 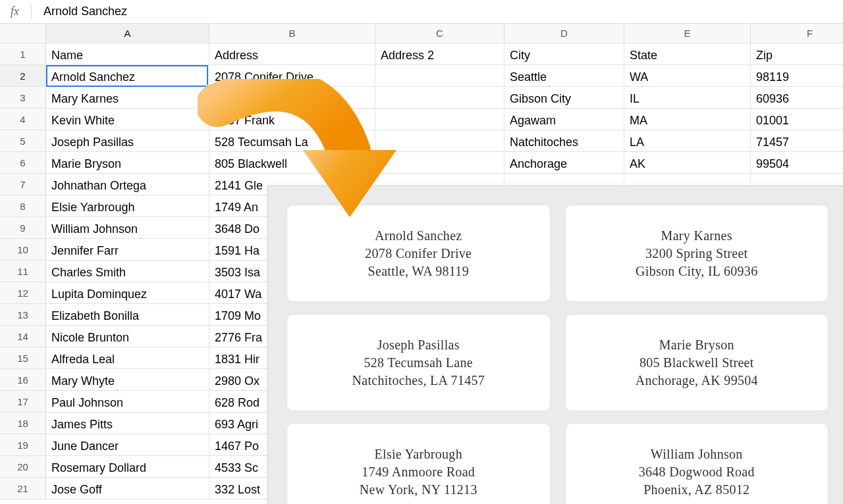 What do you see at coordinates (688, 119) in the screenshot?
I see `cell-E4: MA` at bounding box center [688, 119].